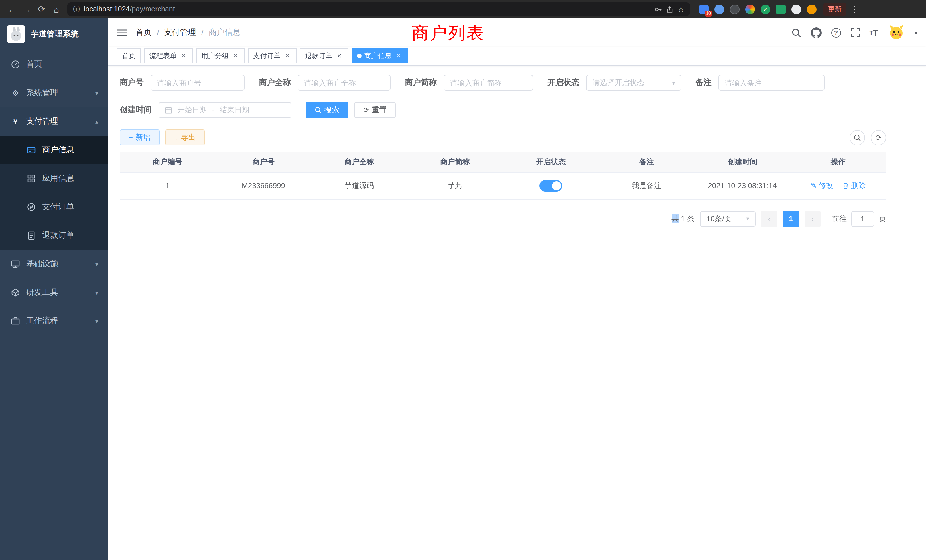  I want to click on extension-green-check-icon: ✓, so click(766, 9).